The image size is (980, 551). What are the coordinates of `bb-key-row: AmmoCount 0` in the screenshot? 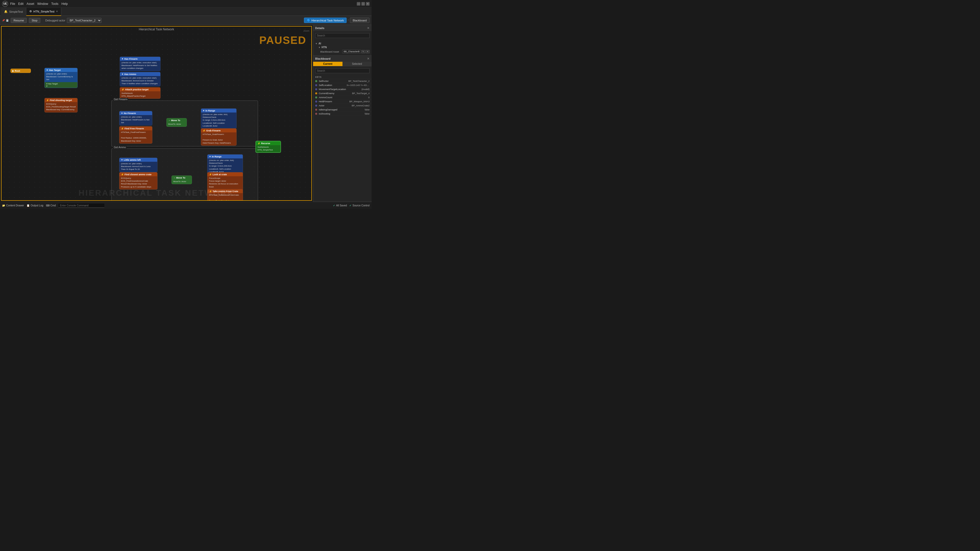 It's located at (342, 97).